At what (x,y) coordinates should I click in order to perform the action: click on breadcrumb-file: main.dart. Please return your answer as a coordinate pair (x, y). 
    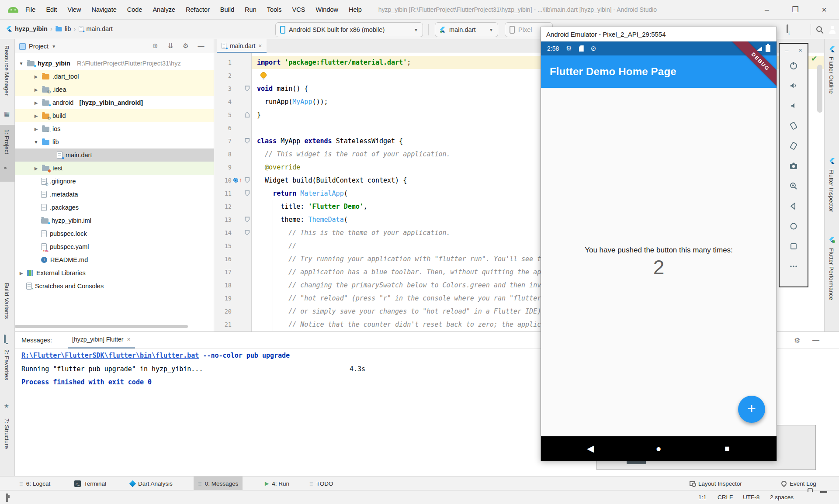
    Looking at the image, I should click on (99, 29).